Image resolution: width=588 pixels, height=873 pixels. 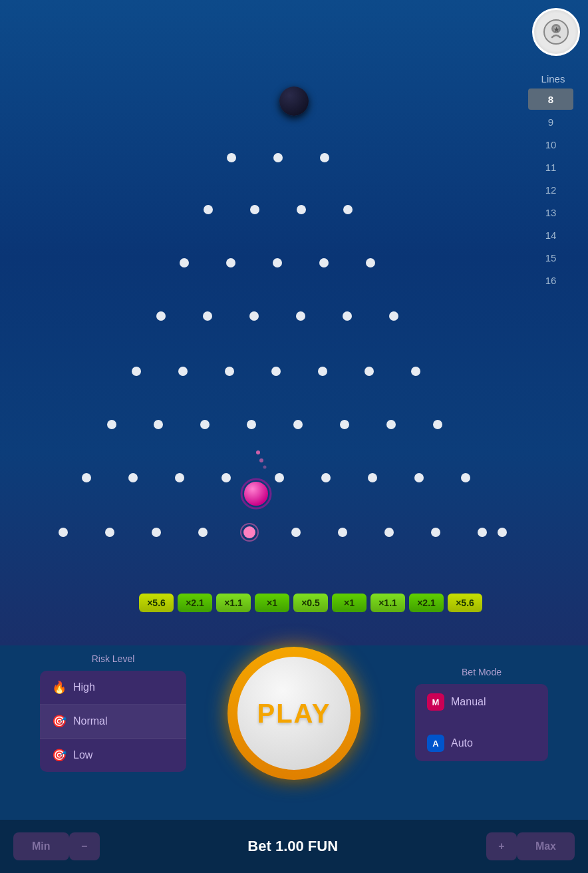 What do you see at coordinates (436, 743) in the screenshot?
I see `bet-mode-auto-badge: A` at bounding box center [436, 743].